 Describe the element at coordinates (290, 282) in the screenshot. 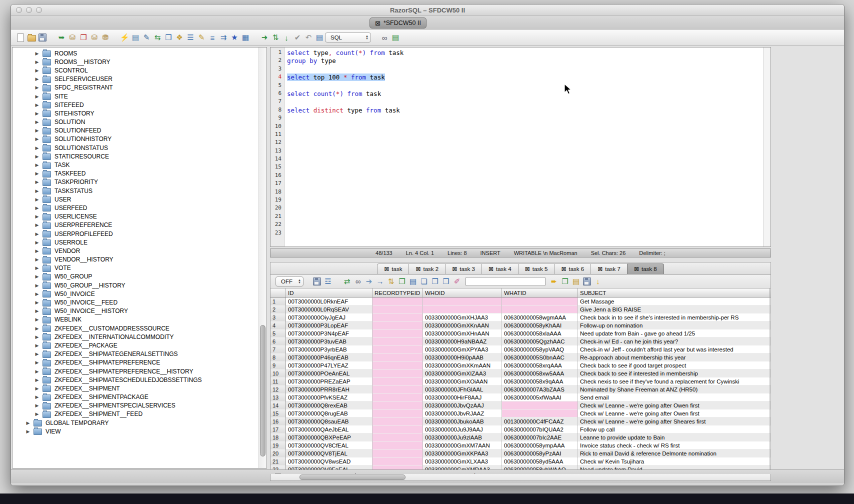

I see `row-limit-select: OFF▲▼` at that location.